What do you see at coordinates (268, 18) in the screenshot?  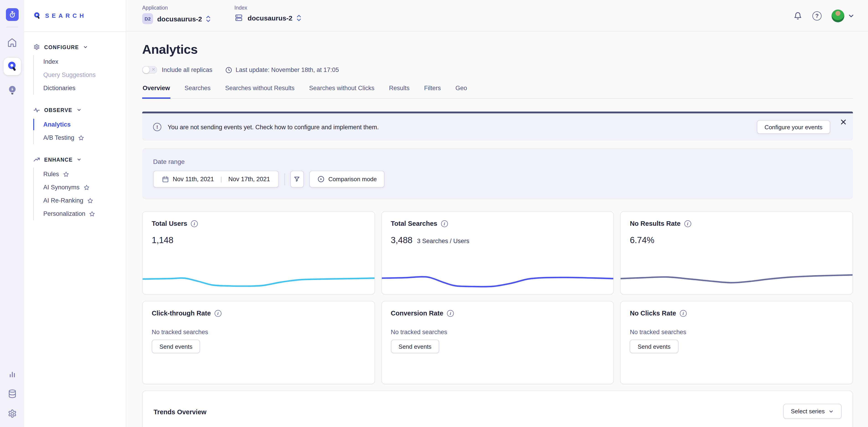 I see `index-select: docusaurus-2` at bounding box center [268, 18].